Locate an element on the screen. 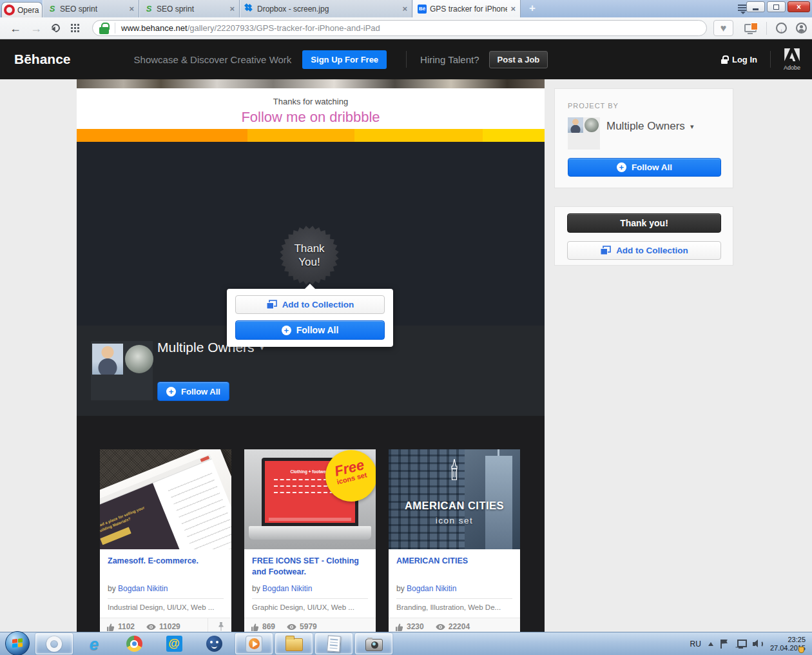 This screenshot has height=655, width=812. post-a-job-button: Post a Job is located at coordinates (519, 59).